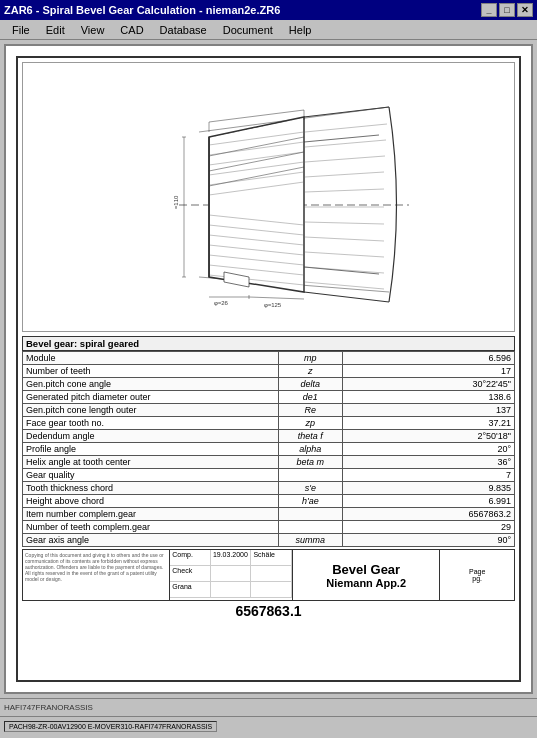 The height and width of the screenshot is (738, 537). Describe the element at coordinates (477, 572) in the screenshot. I see `page-label: Page` at that location.